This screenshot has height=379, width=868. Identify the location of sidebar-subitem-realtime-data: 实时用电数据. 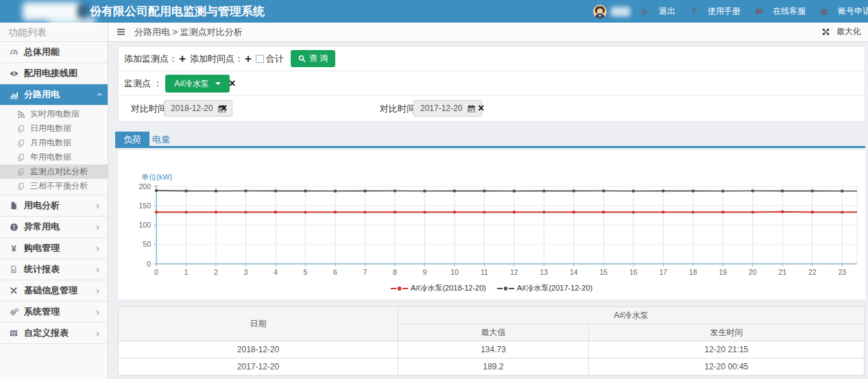
(53, 114).